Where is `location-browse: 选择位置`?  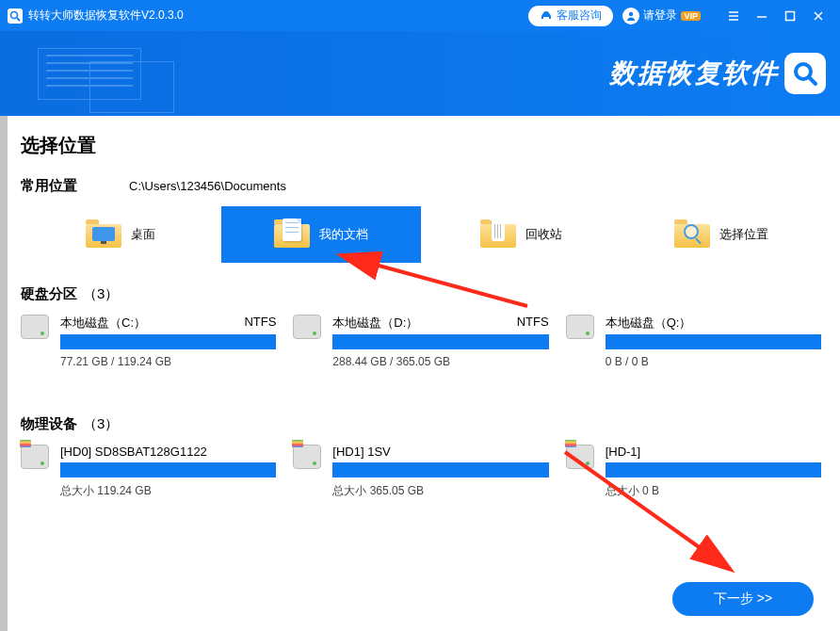
location-browse: 选择位置 is located at coordinates (721, 235).